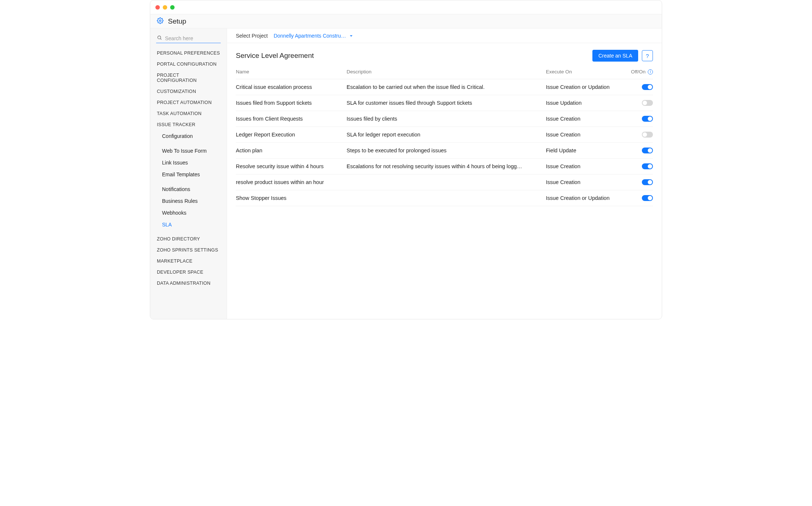  What do you see at coordinates (188, 239) in the screenshot?
I see `sidebar-section: ZOHO DIRECTORY` at bounding box center [188, 239].